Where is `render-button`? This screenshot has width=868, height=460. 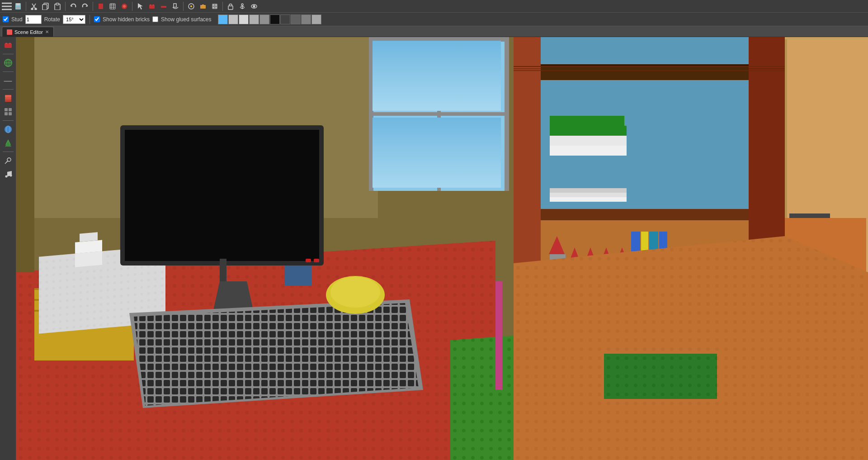 render-button is located at coordinates (124, 6).